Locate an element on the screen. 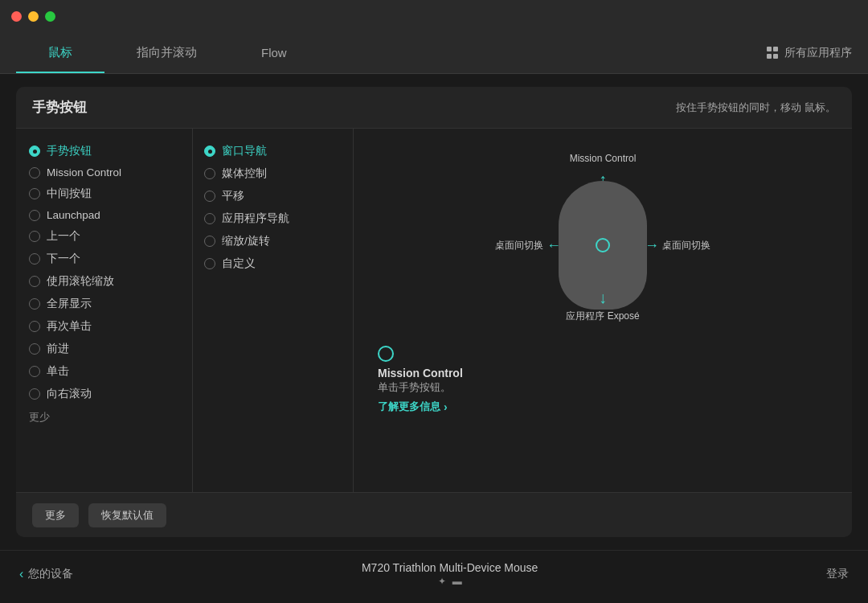  radio-gesture-btn is located at coordinates (35, 151).